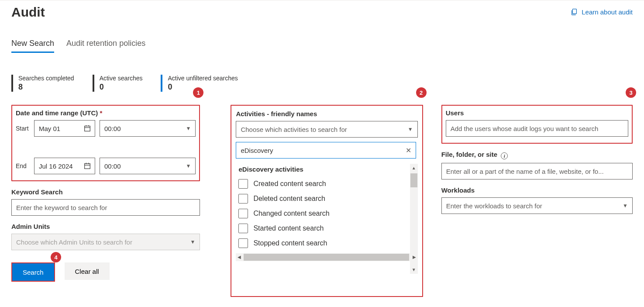 The height and width of the screenshot is (307, 644). I want to click on start-time-input: 00:00 ▼, so click(148, 128).